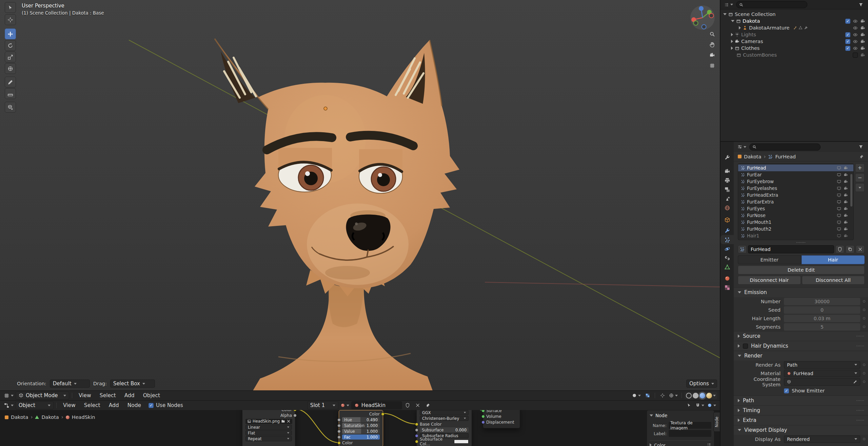  Describe the element at coordinates (69, 405) in the screenshot. I see `menu-view: View` at that location.